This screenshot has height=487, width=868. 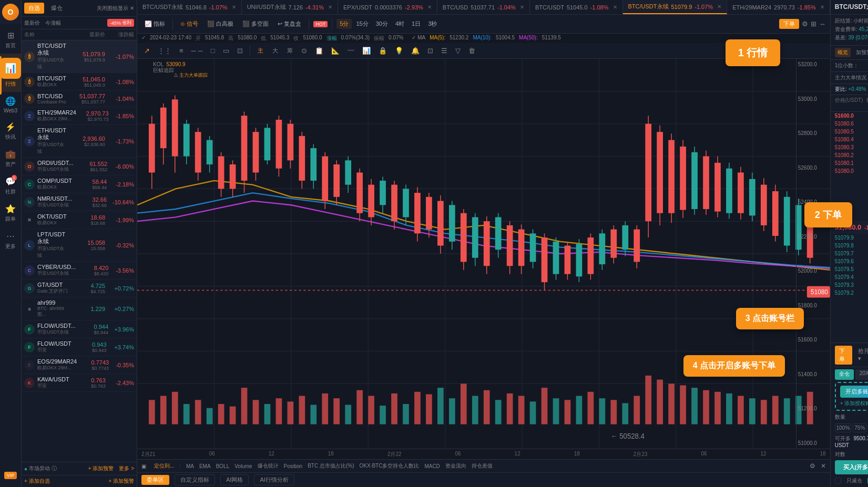 I want to click on market-item-ahr999: a ahr999 BTC· ahr999图... 1.229 +0.27%, so click(x=79, y=309).